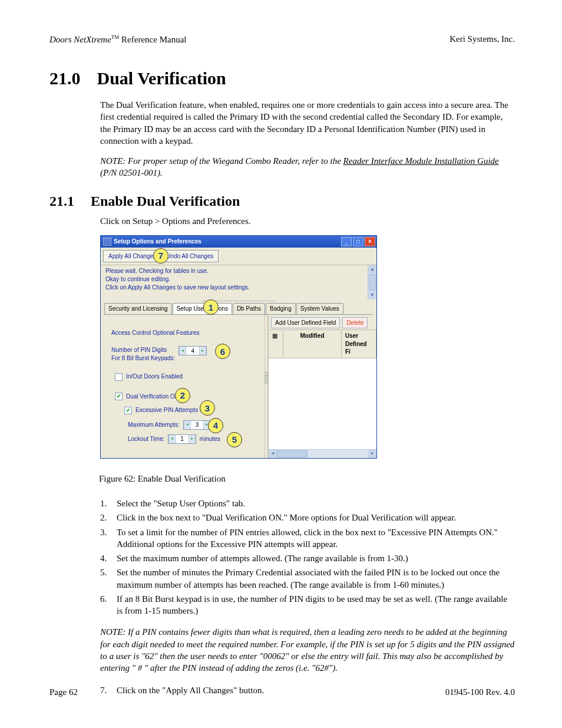 Image resolution: width=562 pixels, height=728 pixels. I want to click on subsection-title: Enable Dual Verification, so click(165, 202).